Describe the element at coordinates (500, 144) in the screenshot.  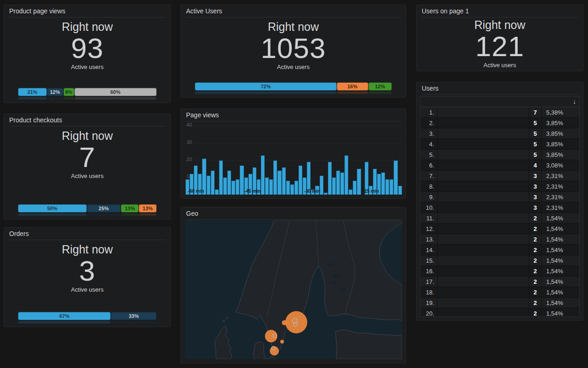
I see `table-row: 4.53,85%` at that location.